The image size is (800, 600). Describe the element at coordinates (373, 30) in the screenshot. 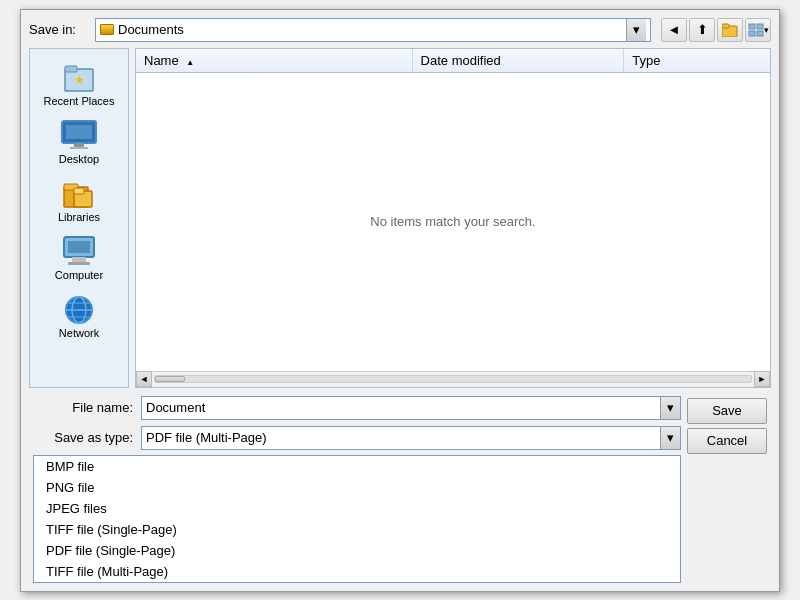

I see `save-in-combo: Documents ▾` at that location.